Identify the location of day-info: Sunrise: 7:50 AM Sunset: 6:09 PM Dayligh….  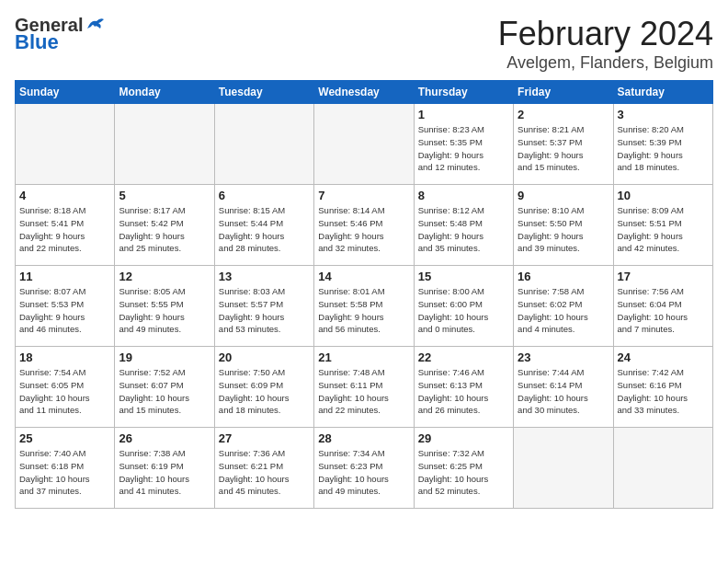
(265, 392).